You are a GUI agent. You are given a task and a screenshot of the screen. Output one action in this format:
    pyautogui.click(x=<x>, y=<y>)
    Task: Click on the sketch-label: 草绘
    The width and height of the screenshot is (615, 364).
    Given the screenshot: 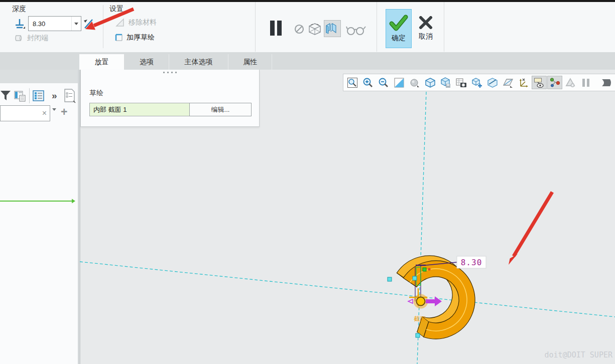 What is the action you would take?
    pyautogui.click(x=96, y=93)
    